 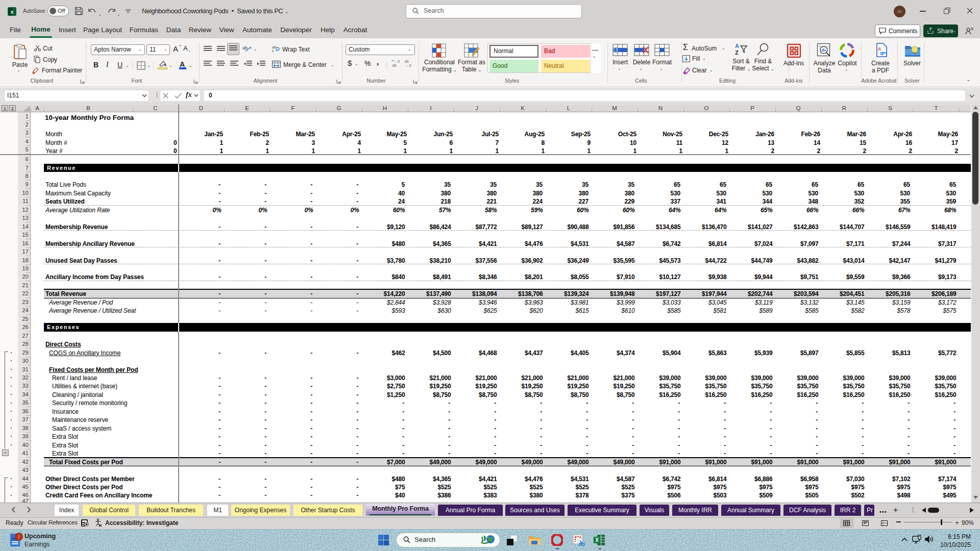 What do you see at coordinates (245, 48) in the screenshot?
I see `svg-text: ab` at bounding box center [245, 48].